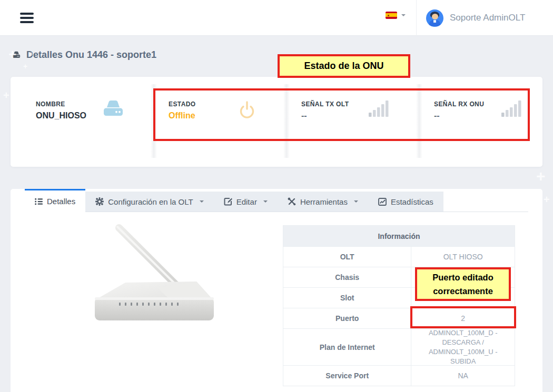 This screenshot has width=553, height=392. Describe the element at coordinates (399, 257) in the screenshot. I see `table-row-olt: OLT OLT HIOSO` at that location.